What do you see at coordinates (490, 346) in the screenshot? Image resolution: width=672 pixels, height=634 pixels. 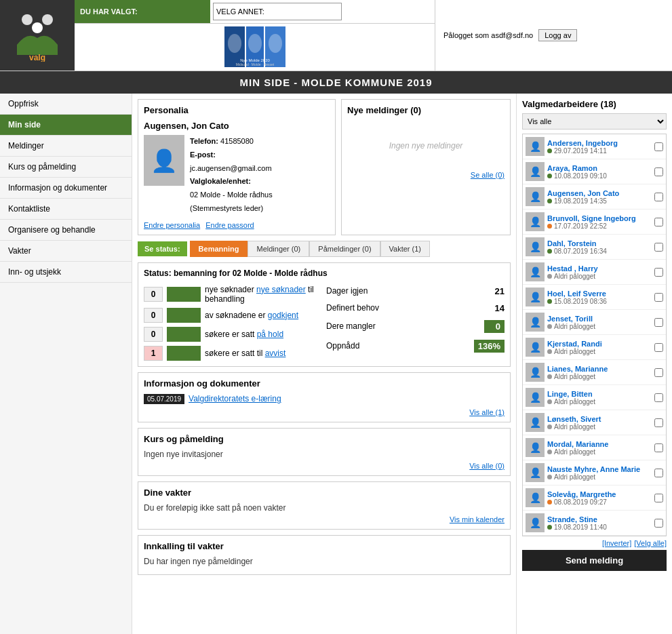 I see `right-stat-val-3: 136%` at bounding box center [490, 346].